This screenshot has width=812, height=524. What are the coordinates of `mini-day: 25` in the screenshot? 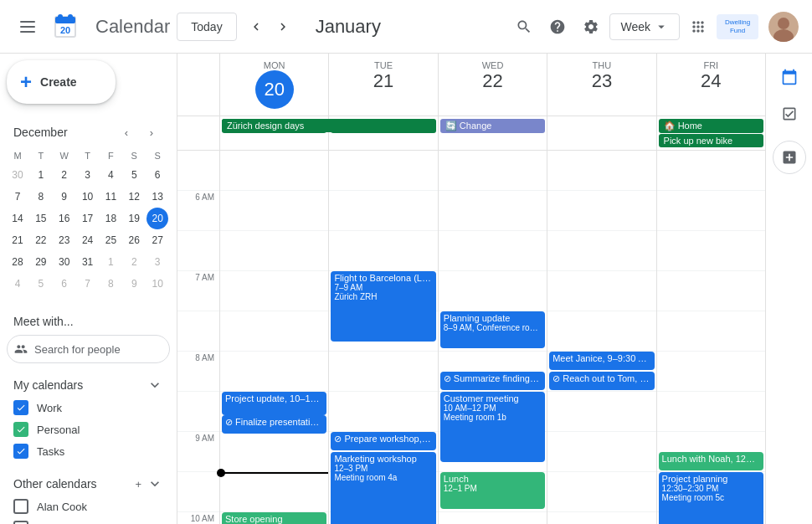 It's located at (110, 240).